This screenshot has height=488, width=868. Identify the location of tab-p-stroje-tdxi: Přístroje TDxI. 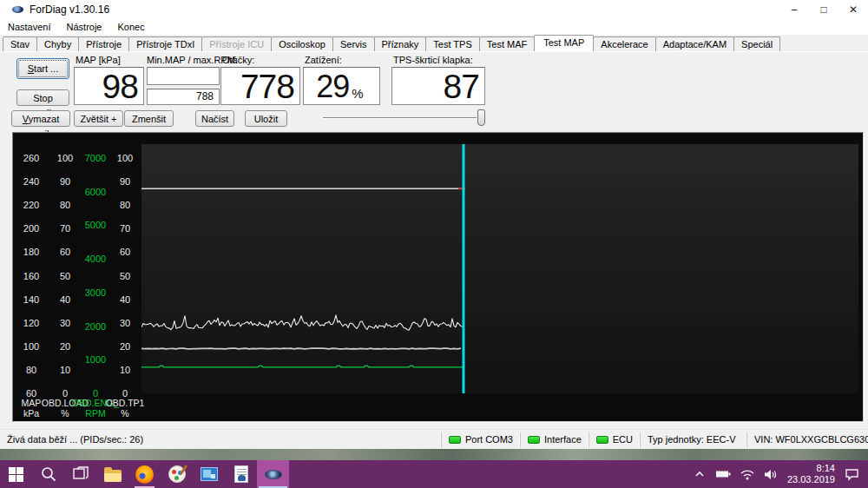
(165, 43).